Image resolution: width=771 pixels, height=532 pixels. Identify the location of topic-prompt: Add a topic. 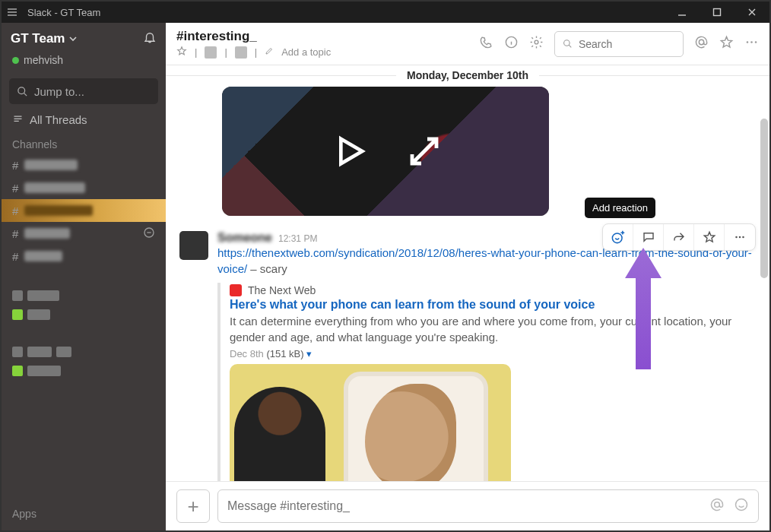
(306, 52).